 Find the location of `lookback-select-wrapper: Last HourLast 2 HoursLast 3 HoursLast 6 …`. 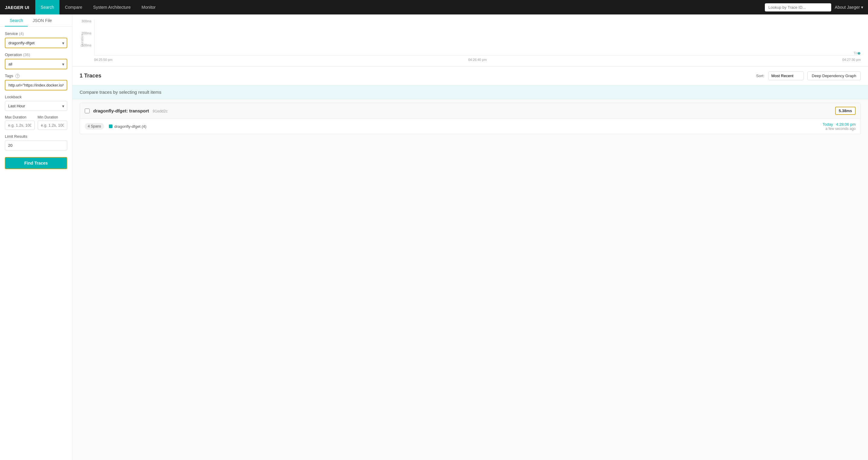

lookback-select-wrapper: Last HourLast 2 HoursLast 3 HoursLast 6 … is located at coordinates (36, 106).